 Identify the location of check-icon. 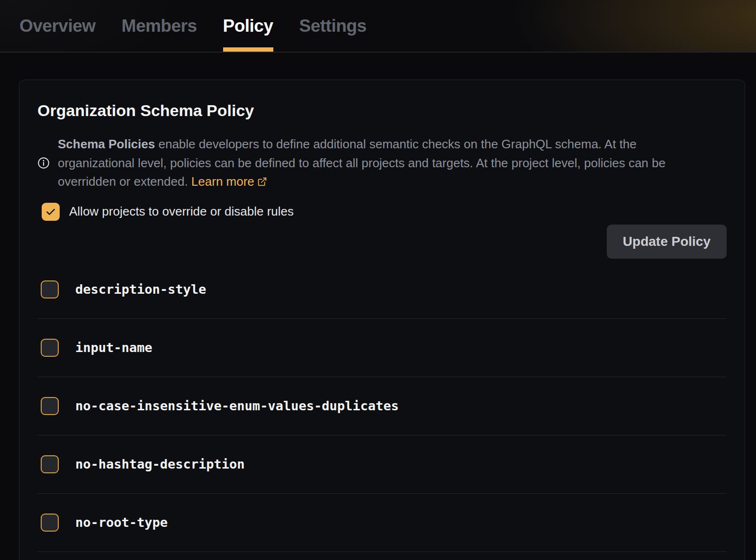
(51, 212).